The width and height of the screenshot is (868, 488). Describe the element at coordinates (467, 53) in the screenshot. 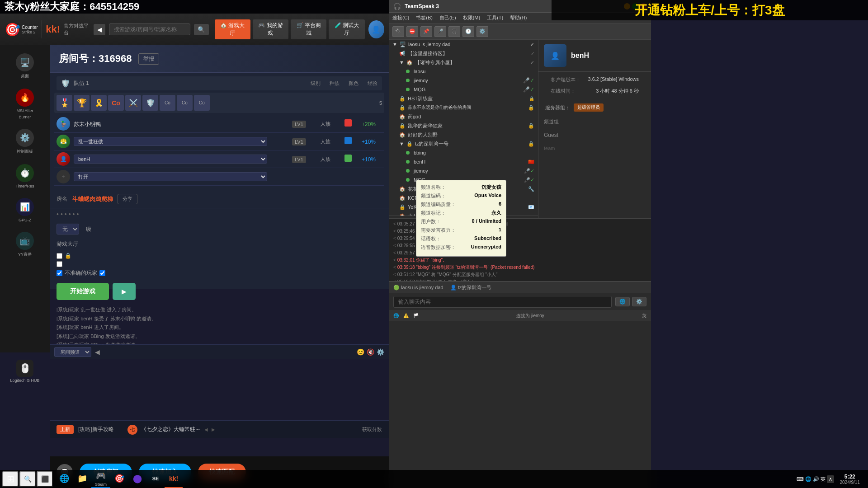

I see `ts-channel-welcome: 📢 【这里是接待区】 ✓` at that location.